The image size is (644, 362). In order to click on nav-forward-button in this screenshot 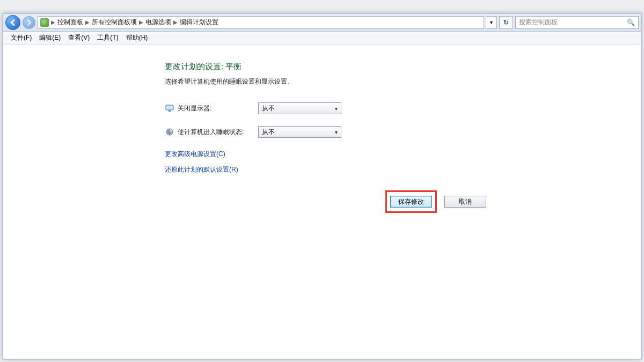, I will do `click(29, 23)`.